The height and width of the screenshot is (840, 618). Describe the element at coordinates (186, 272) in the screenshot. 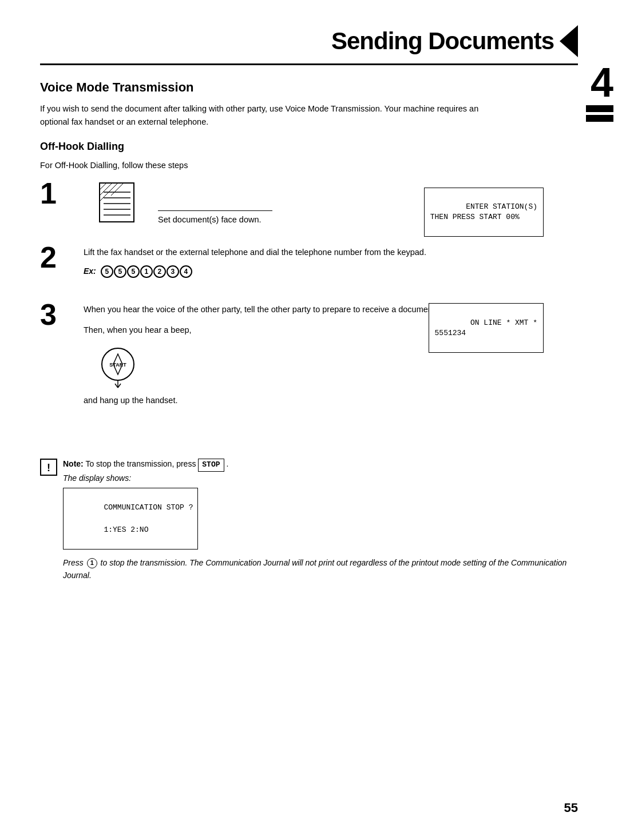

I see `digit-4: 4` at that location.